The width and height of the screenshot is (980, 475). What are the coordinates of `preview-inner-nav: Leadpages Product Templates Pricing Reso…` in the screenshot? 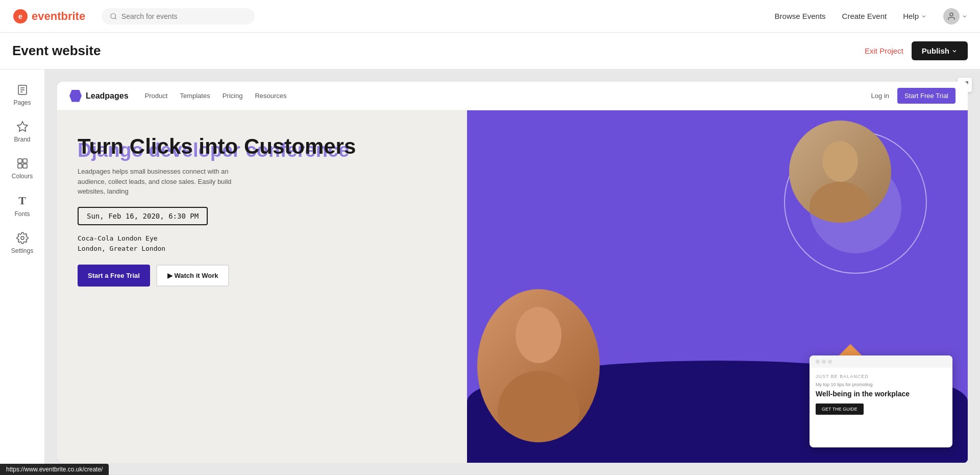 It's located at (512, 96).